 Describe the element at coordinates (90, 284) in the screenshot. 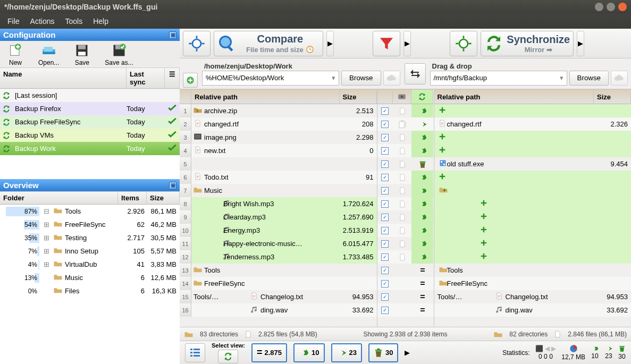

I see `overview-list: 87%⊟Tools2.92686,1 MB54%⊞FreeFileSync624…` at that location.